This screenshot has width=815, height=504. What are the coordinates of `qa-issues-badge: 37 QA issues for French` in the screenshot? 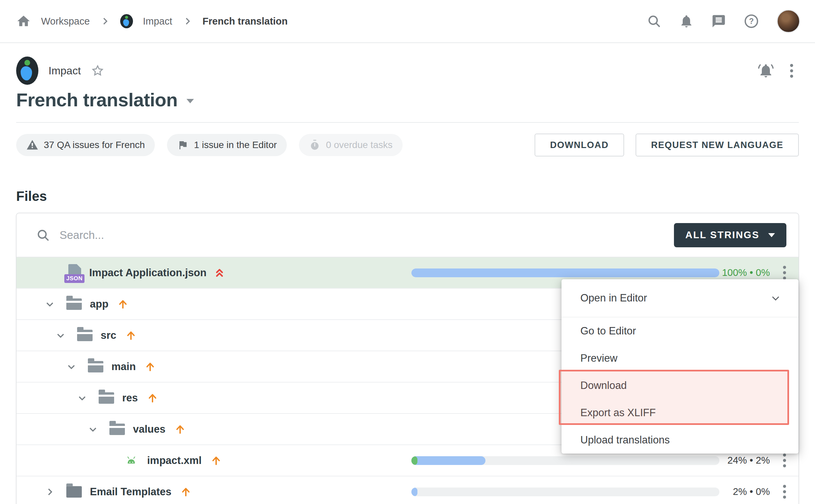 It's located at (86, 145).